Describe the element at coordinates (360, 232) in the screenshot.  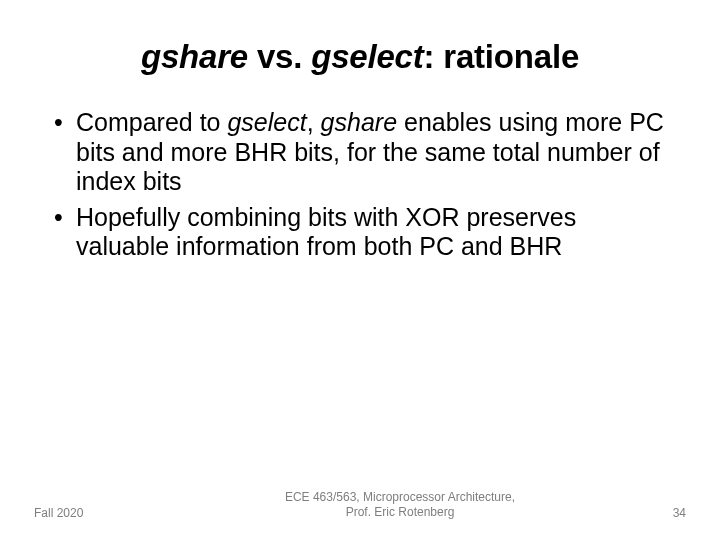
I see `list-item: Hopefully combining bits with XOR preser…` at that location.